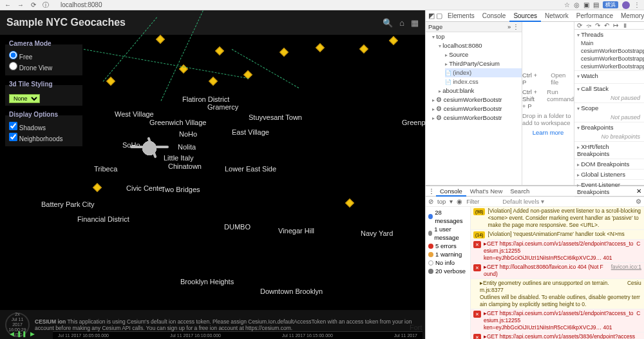 The height and width of the screenshot is (339, 644). I want to click on context-selector: top, so click(442, 201).